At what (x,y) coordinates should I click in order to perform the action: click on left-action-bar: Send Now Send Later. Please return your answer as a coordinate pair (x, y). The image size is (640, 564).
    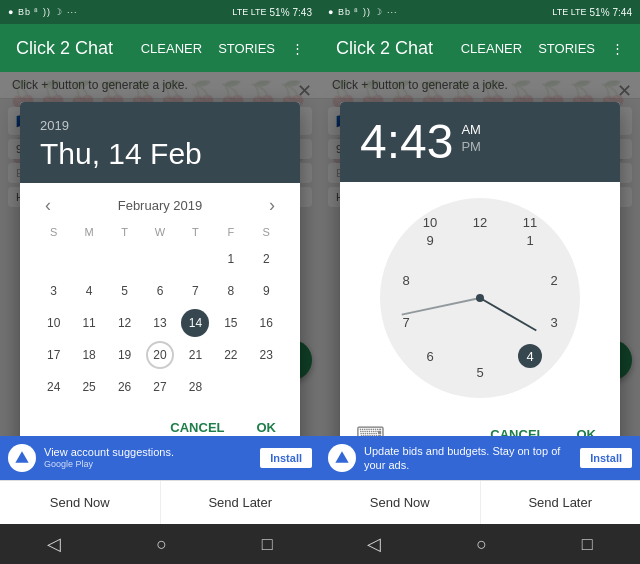
    Looking at the image, I should click on (160, 502).